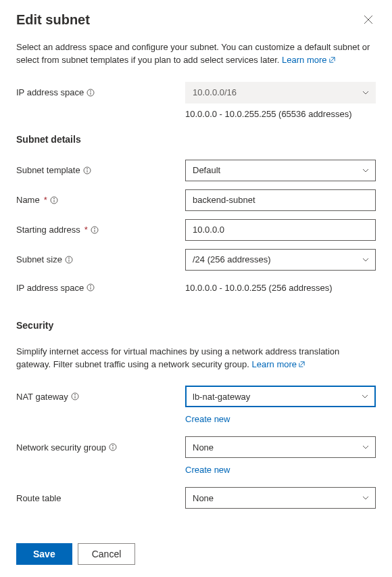 This screenshot has height=577, width=392. I want to click on security-learn-more-link: Learn more, so click(278, 364).